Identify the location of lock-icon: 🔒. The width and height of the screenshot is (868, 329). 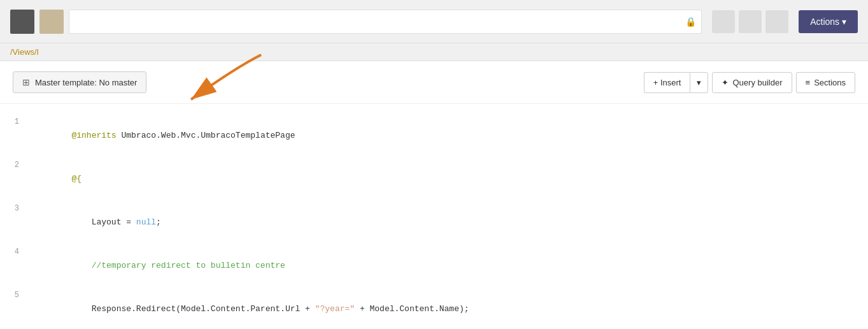
(690, 22).